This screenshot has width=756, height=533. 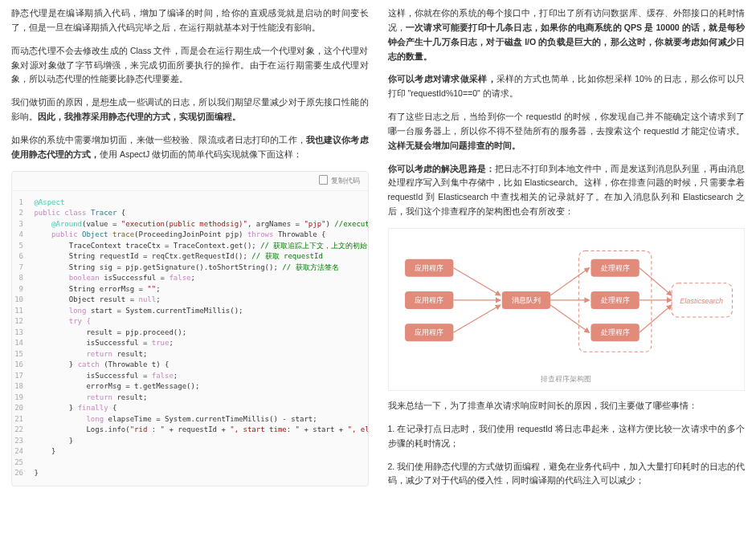 What do you see at coordinates (345, 181) in the screenshot?
I see `copy-button: 复制代码` at bounding box center [345, 181].